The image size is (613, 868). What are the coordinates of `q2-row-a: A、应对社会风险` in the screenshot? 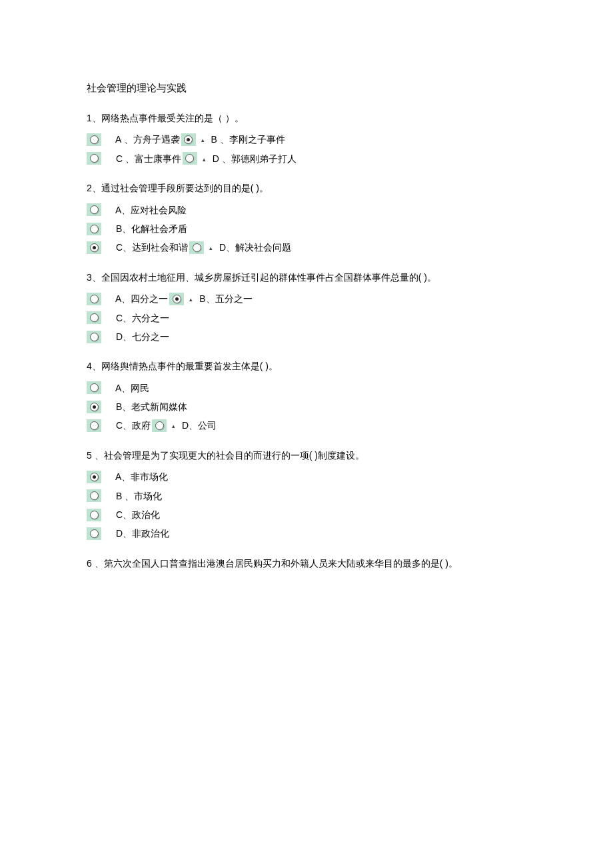 It's located at (306, 210).